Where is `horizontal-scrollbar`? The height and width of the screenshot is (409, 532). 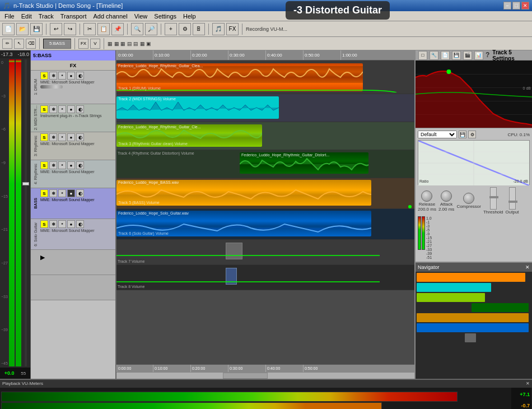 horizontal-scrollbar is located at coordinates (265, 375).